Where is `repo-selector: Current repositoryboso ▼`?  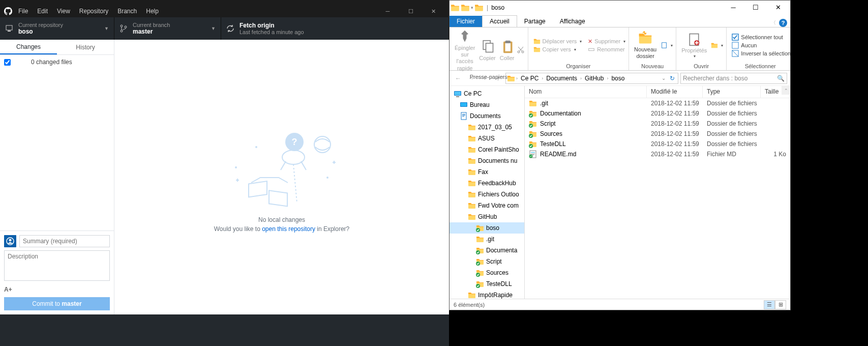 repo-selector: Current repositoryboso ▼ is located at coordinates (57, 28).